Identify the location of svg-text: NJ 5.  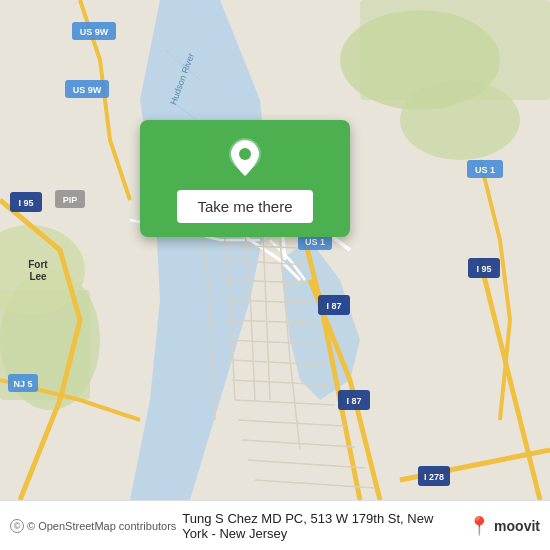
(22, 384).